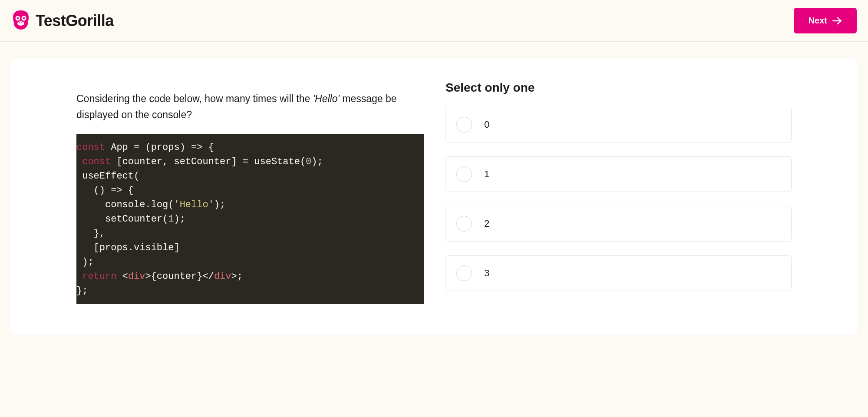  What do you see at coordinates (208, 162) in the screenshot?
I see `code-token: [counter, setCounter] = useState(` at bounding box center [208, 162].